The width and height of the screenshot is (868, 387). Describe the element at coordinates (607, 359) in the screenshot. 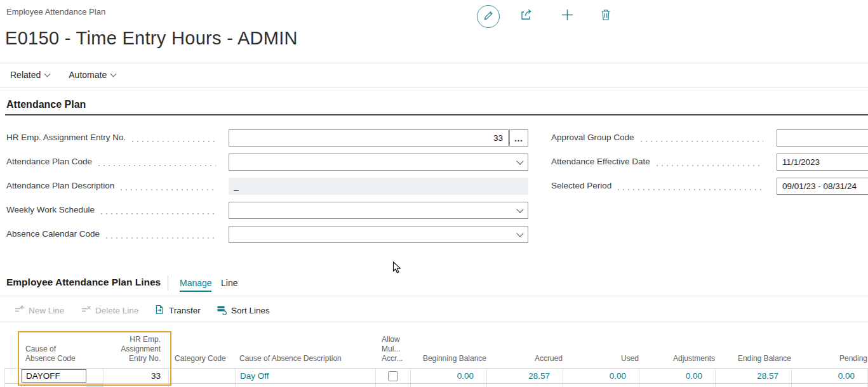

I see `column-header-label: Used` at that location.